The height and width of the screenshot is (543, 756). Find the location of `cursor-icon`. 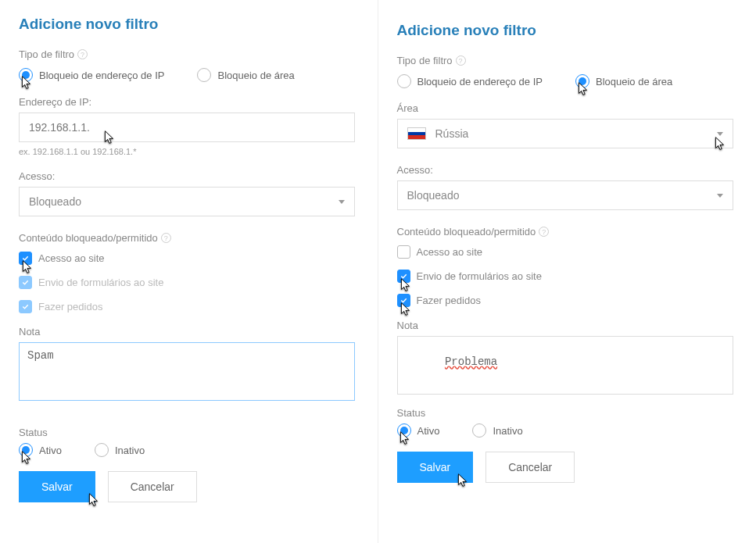

cursor-icon is located at coordinates (719, 144).